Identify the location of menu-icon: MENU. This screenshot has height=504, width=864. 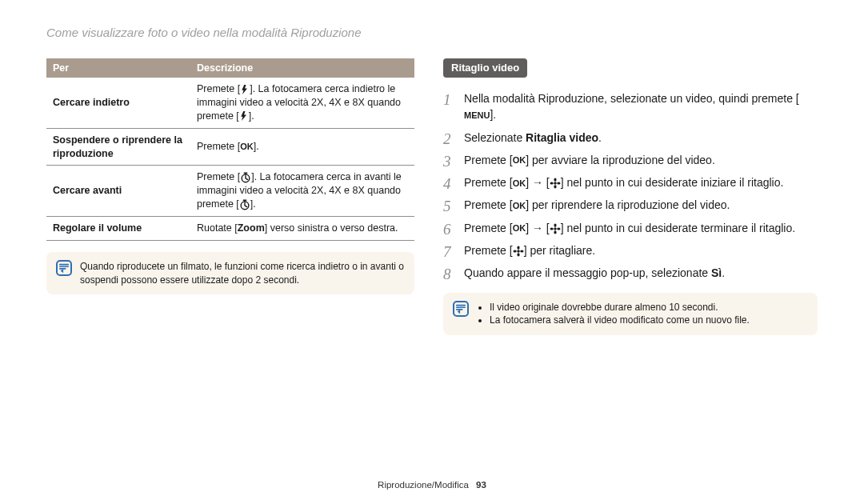
(477, 116).